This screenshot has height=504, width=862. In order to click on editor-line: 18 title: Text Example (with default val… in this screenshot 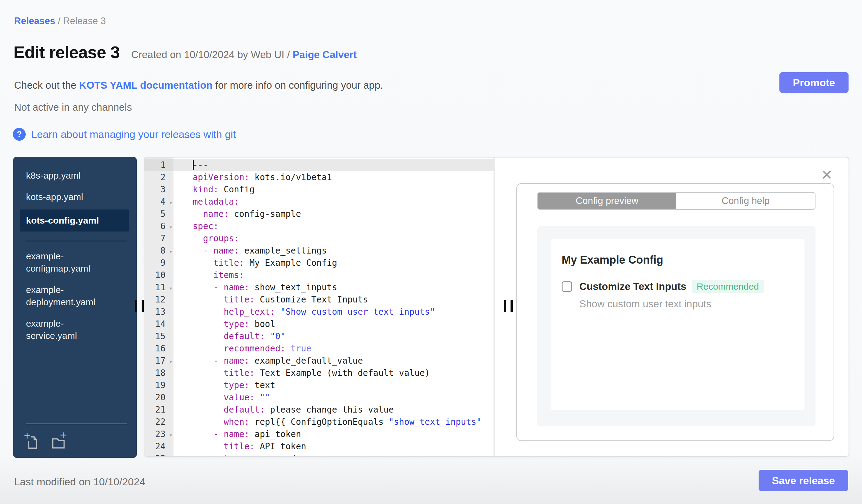, I will do `click(320, 373)`.